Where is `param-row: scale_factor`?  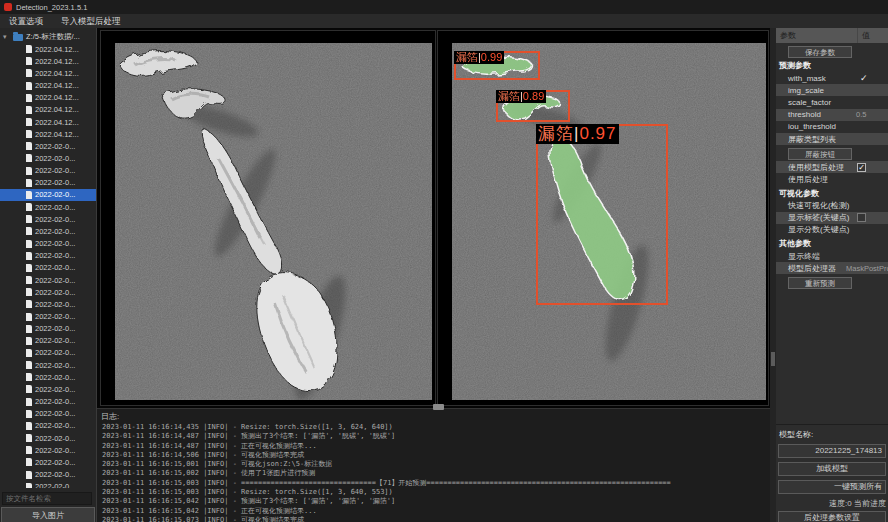
param-row: scale_factor is located at coordinates (832, 102).